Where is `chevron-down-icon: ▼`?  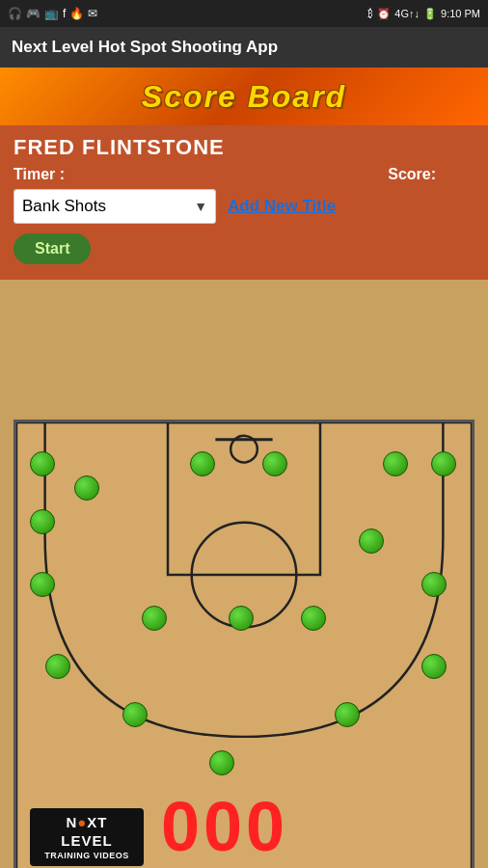 chevron-down-icon: ▼ is located at coordinates (201, 206).